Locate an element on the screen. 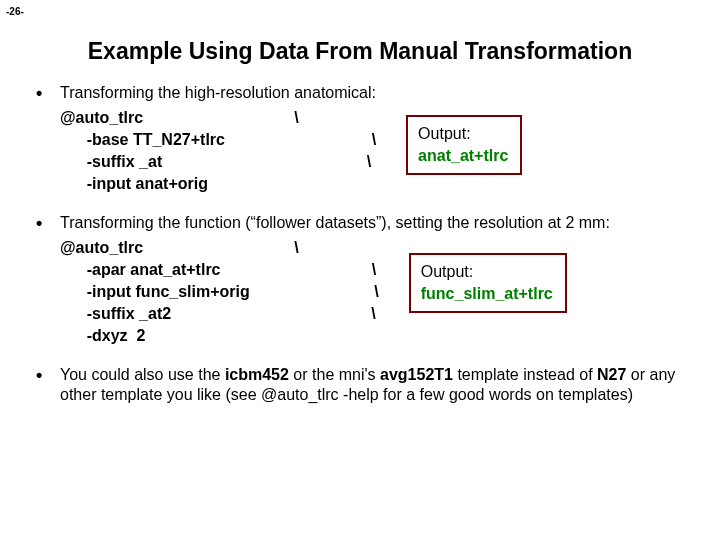 The image size is (720, 540). command-block-2: @auto_tlrc \ -apar anat_at+tlrc \ -input… is located at coordinates (220, 292).